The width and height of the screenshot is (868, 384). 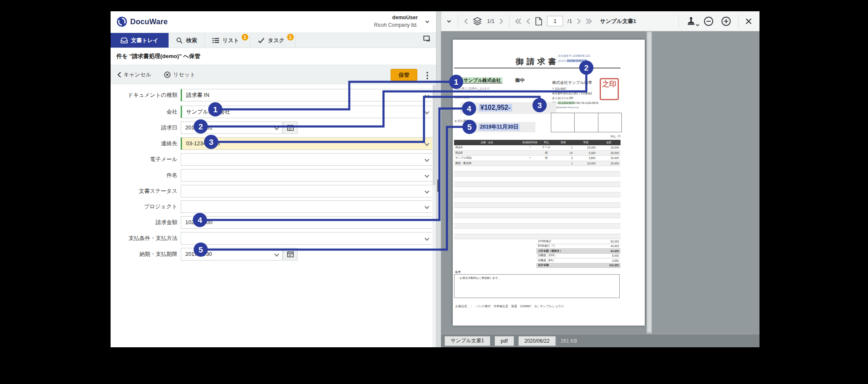 What do you see at coordinates (749, 21) in the screenshot?
I see `close-viewer-button` at bounding box center [749, 21].